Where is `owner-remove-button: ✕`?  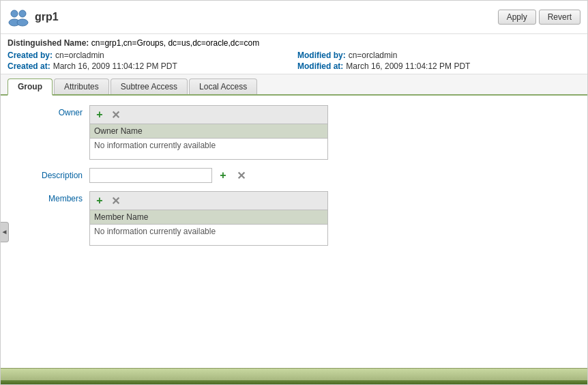 owner-remove-button: ✕ is located at coordinates (115, 115).